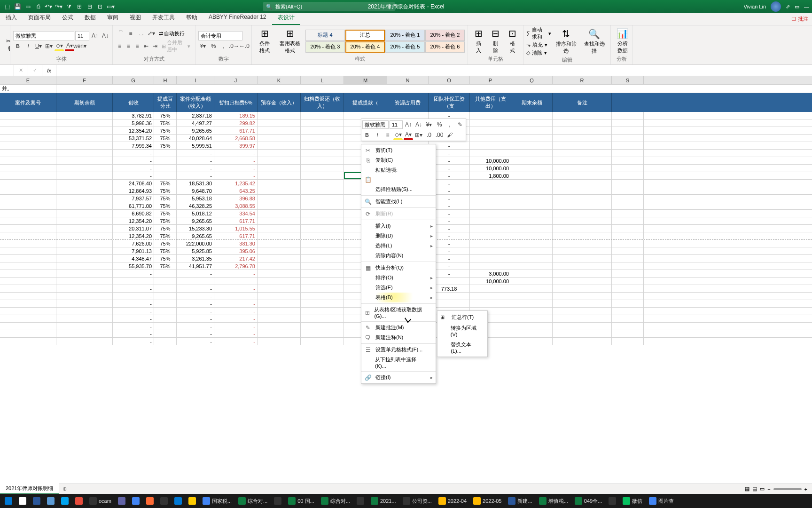 The width and height of the screenshot is (812, 508). Describe the element at coordinates (133, 146) in the screenshot. I see `cell: 7,999.34` at that location.